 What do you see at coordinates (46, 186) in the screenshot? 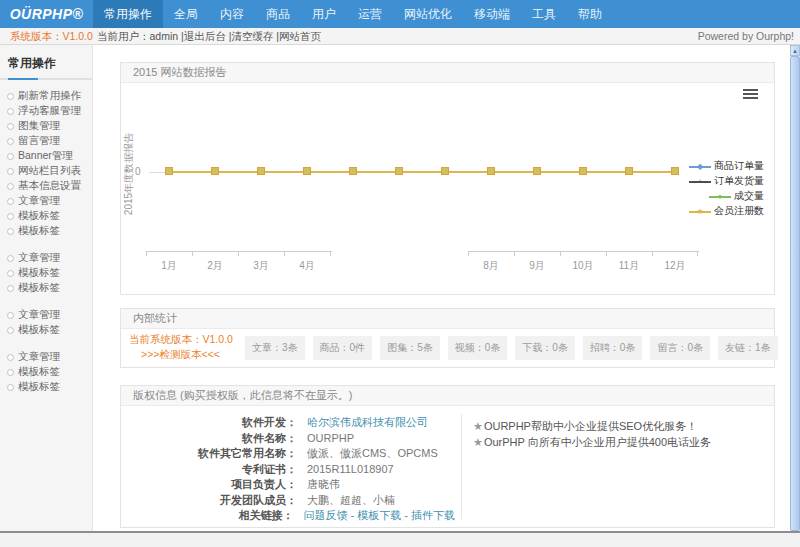
I see `sidebar-item-0-6: 基本信息设置` at bounding box center [46, 186].